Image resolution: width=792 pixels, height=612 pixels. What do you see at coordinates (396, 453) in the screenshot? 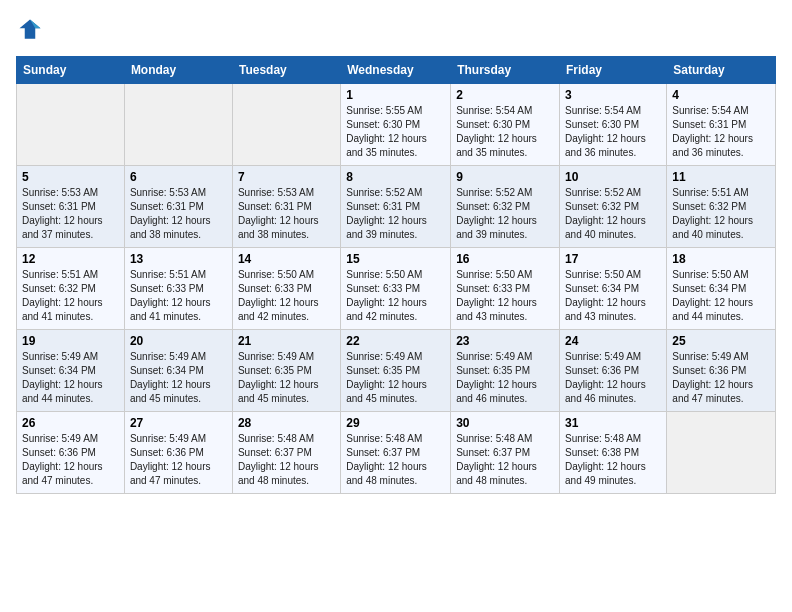
I see `calendar-cell: 29Sunrise: 5:48 AM Sunset: 6:37 PM Dayli…` at bounding box center [396, 453].